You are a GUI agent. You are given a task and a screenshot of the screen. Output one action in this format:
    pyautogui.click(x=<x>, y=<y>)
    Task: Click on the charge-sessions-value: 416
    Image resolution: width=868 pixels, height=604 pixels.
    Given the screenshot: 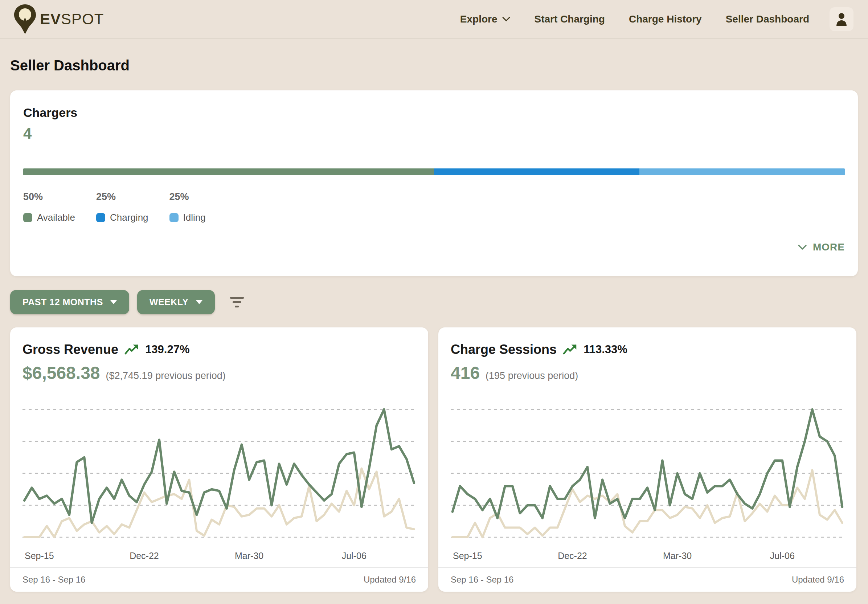 What is the action you would take?
    pyautogui.click(x=465, y=373)
    